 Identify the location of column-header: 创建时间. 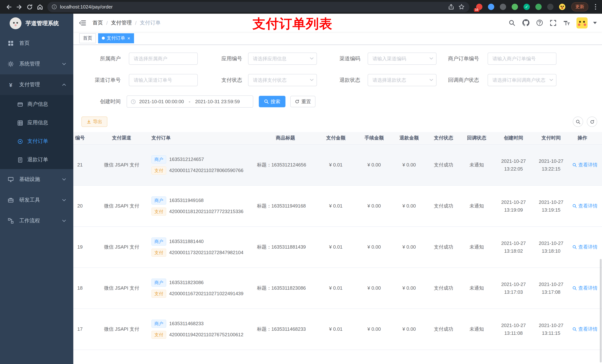
(514, 138).